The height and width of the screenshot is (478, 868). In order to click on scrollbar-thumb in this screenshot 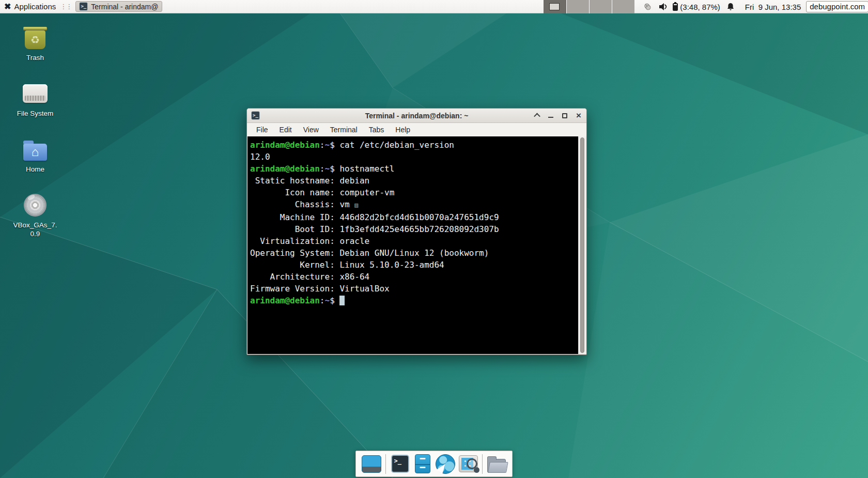, I will do `click(582, 245)`.